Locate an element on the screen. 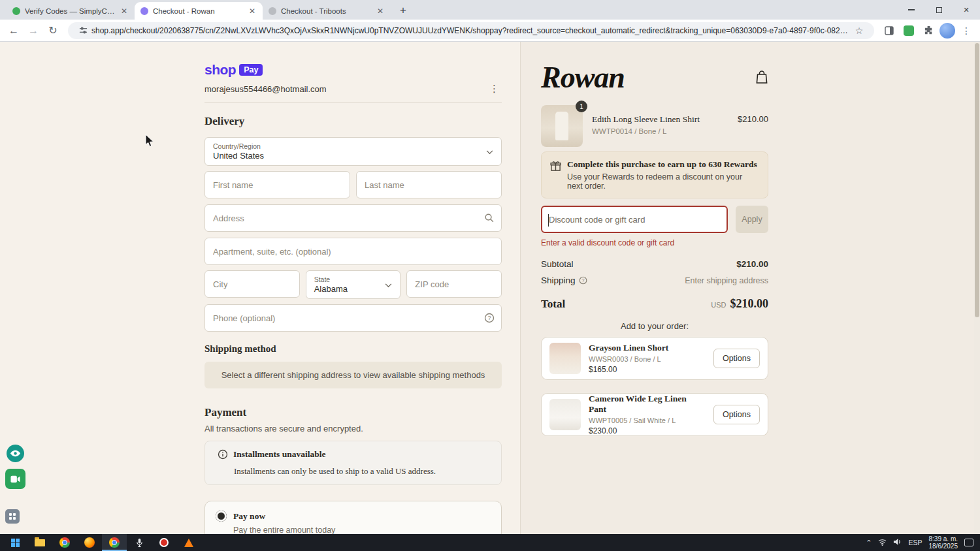  simplycodes-extension-icon is located at coordinates (909, 31).